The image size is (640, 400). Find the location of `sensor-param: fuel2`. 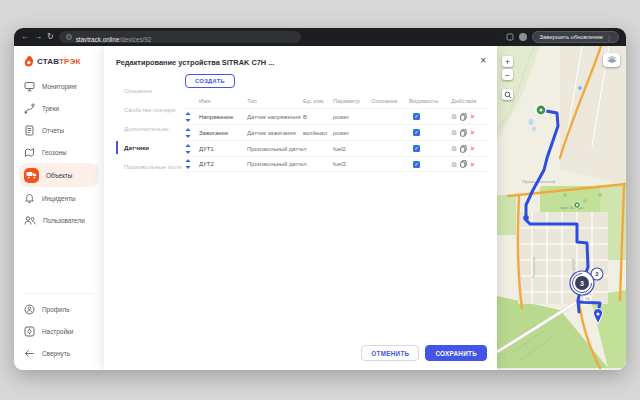

sensor-param: fuel2 is located at coordinates (352, 149).